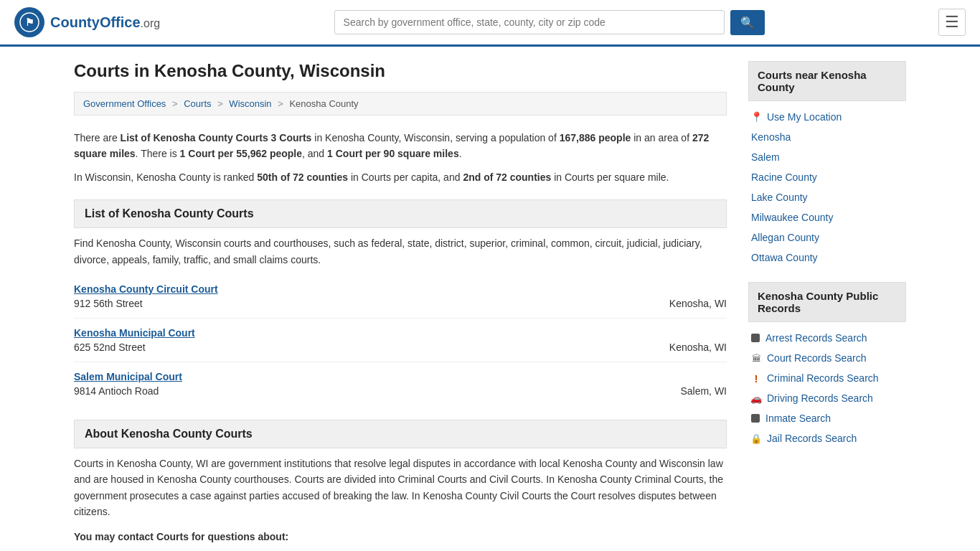 The width and height of the screenshot is (980, 551). Describe the element at coordinates (116, 391) in the screenshot. I see `court-address-salem: 9814 Antioch Road` at that location.